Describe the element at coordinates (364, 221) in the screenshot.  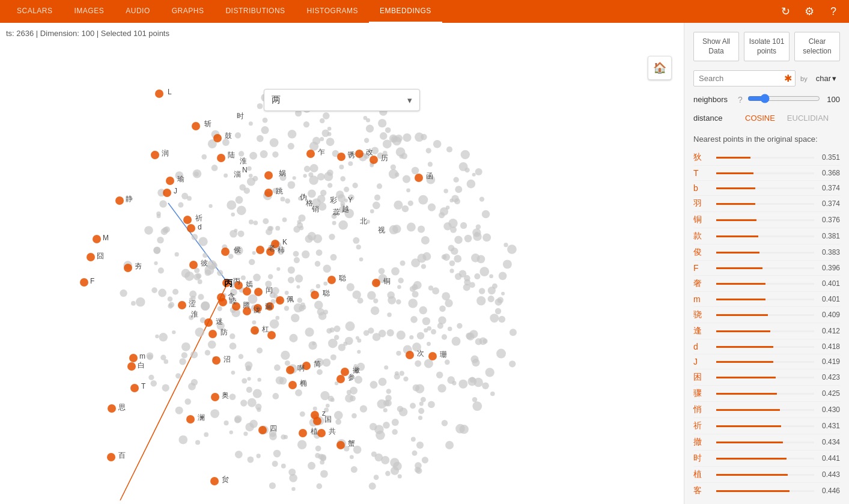
I see `svg-text: 北` at that location.